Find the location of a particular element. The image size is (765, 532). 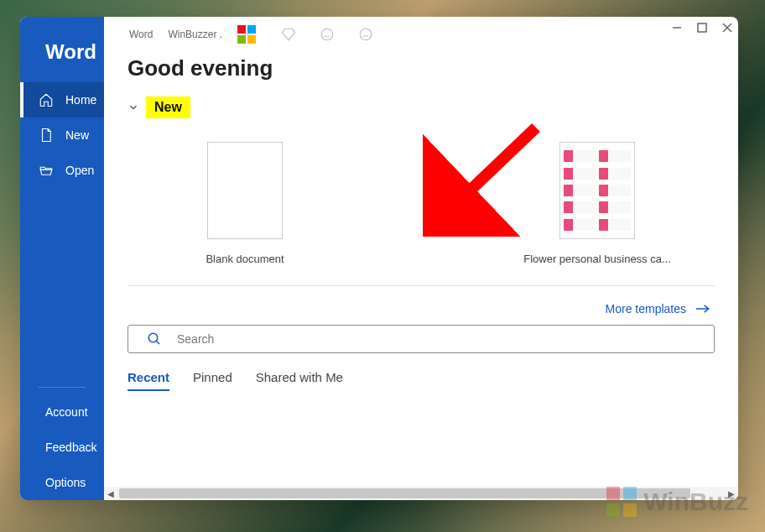

sidebar-item-label: Account is located at coordinates (67, 412).